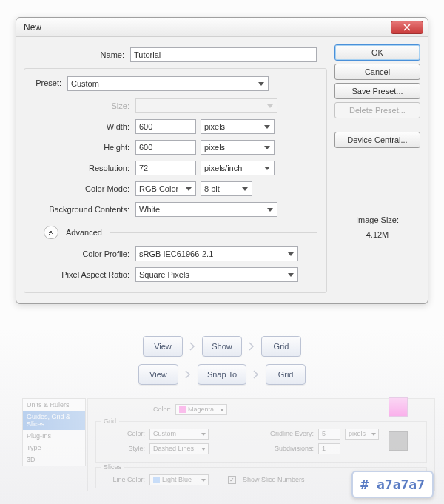 Image resolution: width=444 pixels, height=504 pixels. I want to click on grid-style-label: Style:, so click(124, 448).